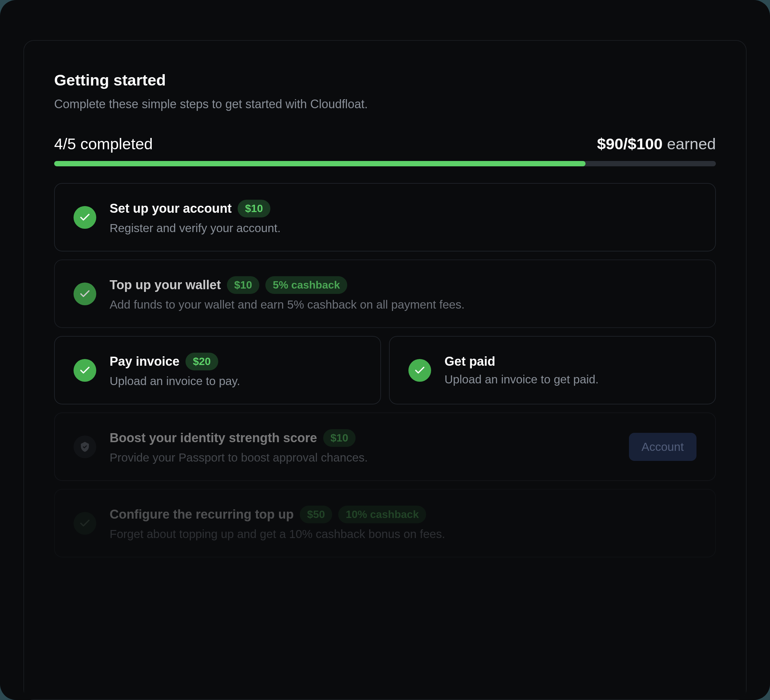 This screenshot has width=770, height=700. I want to click on progress-bar, so click(385, 164).